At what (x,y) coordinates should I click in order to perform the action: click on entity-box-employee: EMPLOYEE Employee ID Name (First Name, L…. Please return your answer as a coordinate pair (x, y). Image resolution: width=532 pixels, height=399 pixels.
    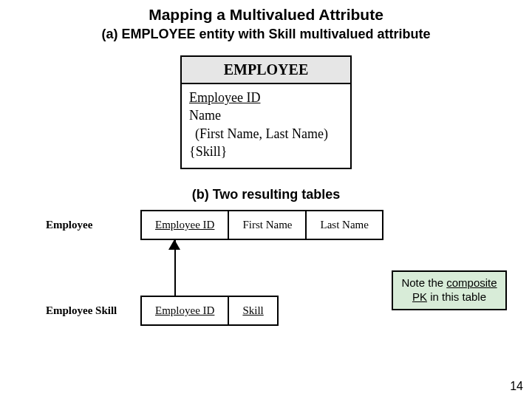
    Looking at the image, I should click on (266, 112).